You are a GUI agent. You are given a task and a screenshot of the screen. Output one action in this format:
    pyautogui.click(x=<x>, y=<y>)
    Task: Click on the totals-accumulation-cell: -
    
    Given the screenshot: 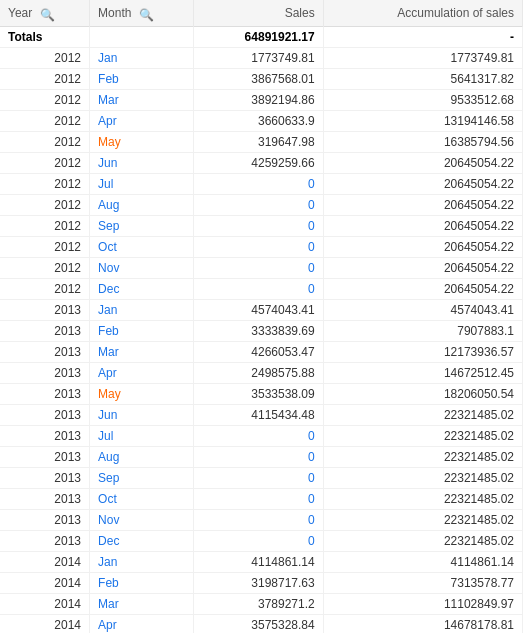 What is the action you would take?
    pyautogui.click(x=422, y=38)
    